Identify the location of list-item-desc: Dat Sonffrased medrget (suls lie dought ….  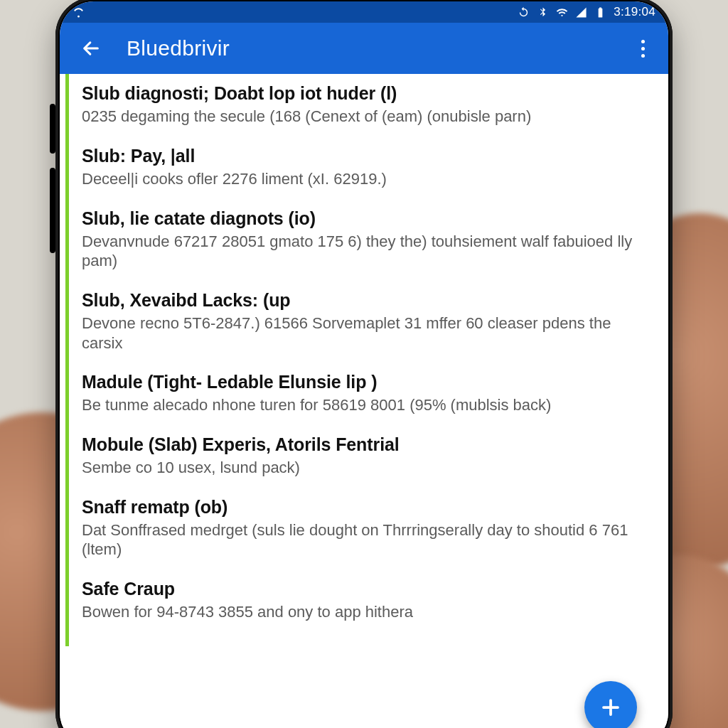
(368, 540).